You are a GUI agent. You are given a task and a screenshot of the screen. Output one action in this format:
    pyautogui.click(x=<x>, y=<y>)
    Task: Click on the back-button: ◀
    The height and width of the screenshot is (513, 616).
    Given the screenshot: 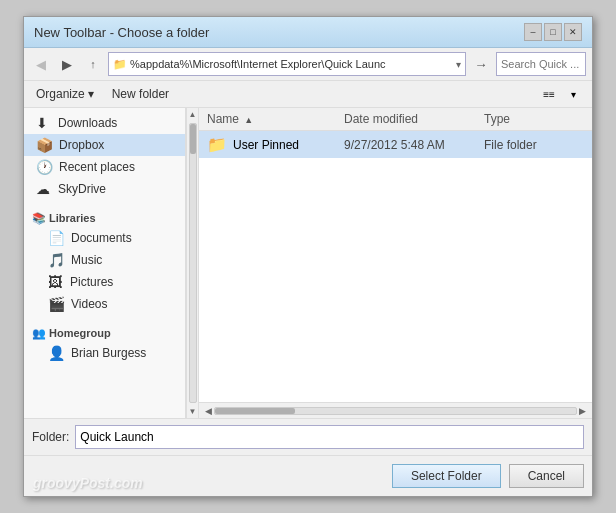 What is the action you would take?
    pyautogui.click(x=41, y=64)
    